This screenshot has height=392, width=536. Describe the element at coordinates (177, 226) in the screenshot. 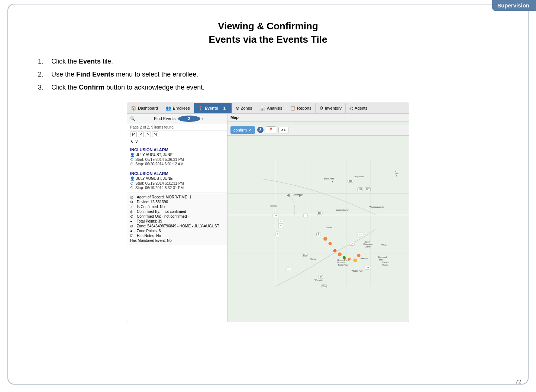

I see `detail-zone: ⊙ Zone: 54646498796849 - HOME - JULY-AUG…` at that location.